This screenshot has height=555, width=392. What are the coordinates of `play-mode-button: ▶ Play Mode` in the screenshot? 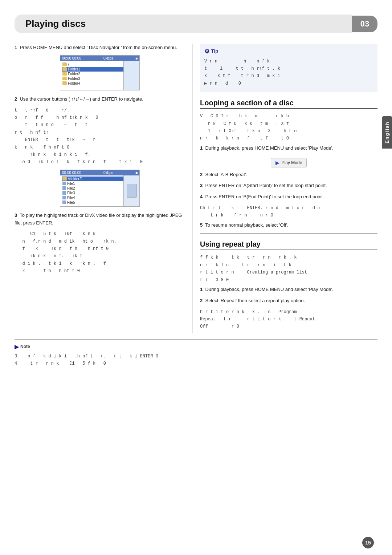 It's located at (289, 163).